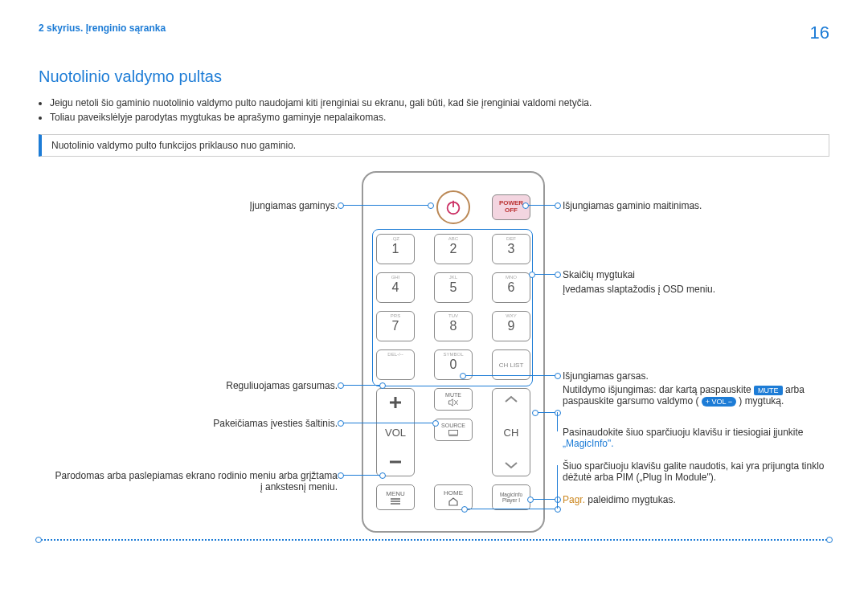 This screenshot has width=868, height=613. Describe the element at coordinates (639, 282) in the screenshot. I see `callout-numbers: Skaičių mygtukai Įvedamas slaptažodis į …` at that location.